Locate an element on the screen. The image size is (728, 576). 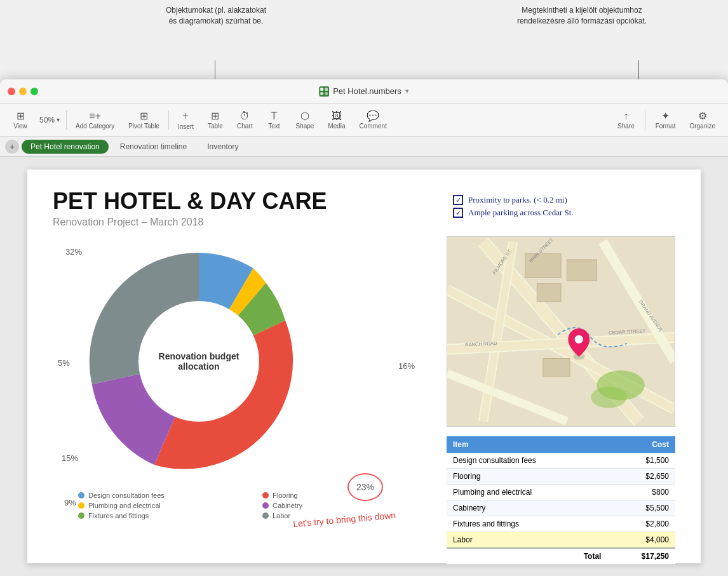
legend-item-cabinetry: Cabinetry is located at coordinates (348, 506).